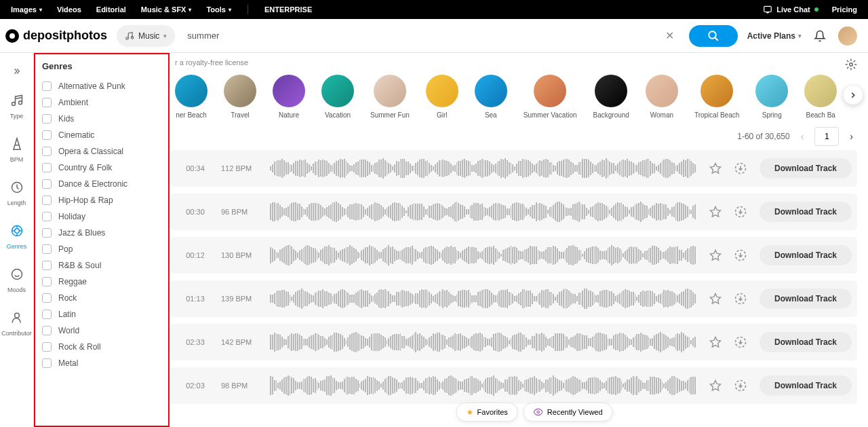 This screenshot has width=868, height=427. What do you see at coordinates (102, 282) in the screenshot?
I see `genre-row: Reggae` at bounding box center [102, 282].